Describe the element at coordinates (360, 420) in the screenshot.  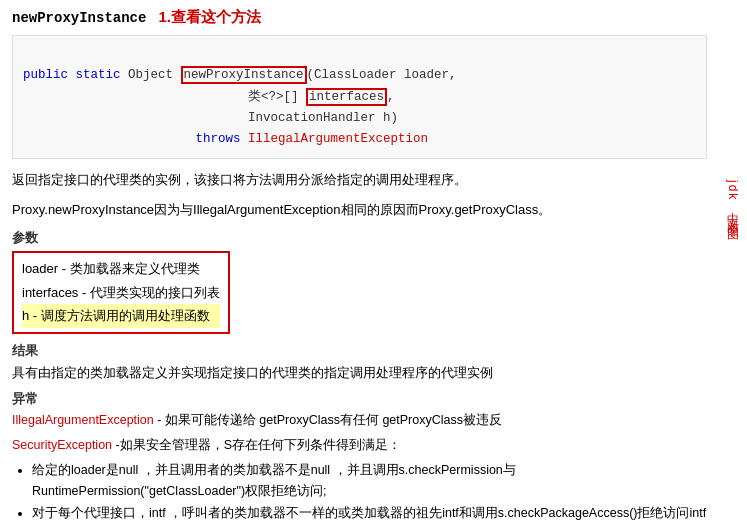
I see `illegal-arg-exception: IllegalArgumentException - 如果可能传递给 getPr…` at that location.